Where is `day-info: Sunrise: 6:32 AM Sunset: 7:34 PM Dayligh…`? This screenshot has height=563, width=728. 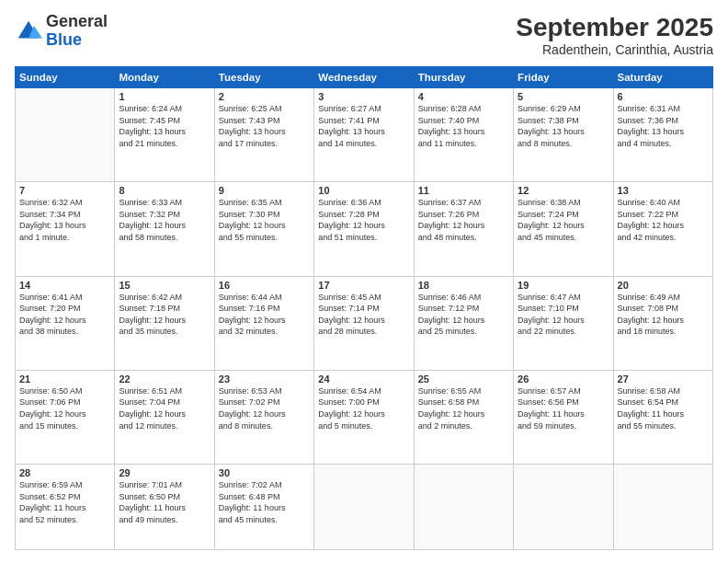 day-info: Sunrise: 6:32 AM Sunset: 7:34 PM Dayligh… is located at coordinates (64, 220).